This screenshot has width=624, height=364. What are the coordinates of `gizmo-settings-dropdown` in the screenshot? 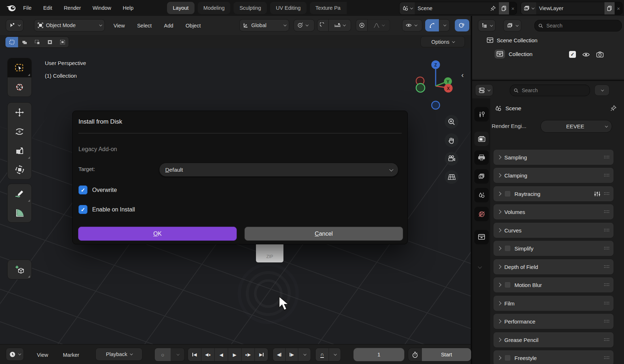 It's located at (444, 25).